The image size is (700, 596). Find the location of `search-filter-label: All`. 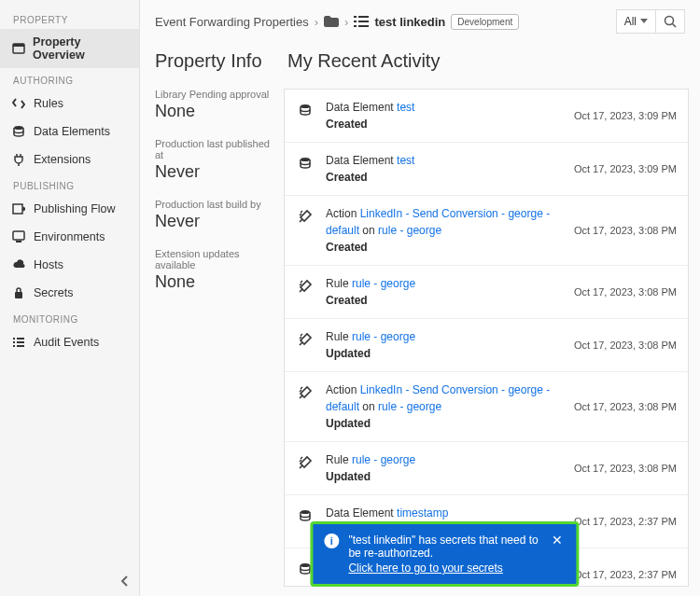

search-filter-label: All is located at coordinates (631, 21).